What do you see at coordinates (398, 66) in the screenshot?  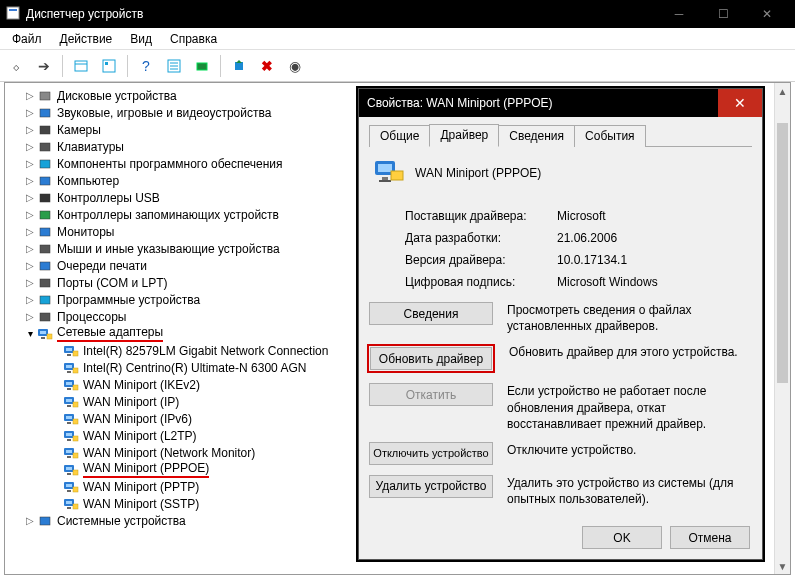 I see `toolbar: ⬦ ➔ ? ✖ ◉` at bounding box center [398, 66].